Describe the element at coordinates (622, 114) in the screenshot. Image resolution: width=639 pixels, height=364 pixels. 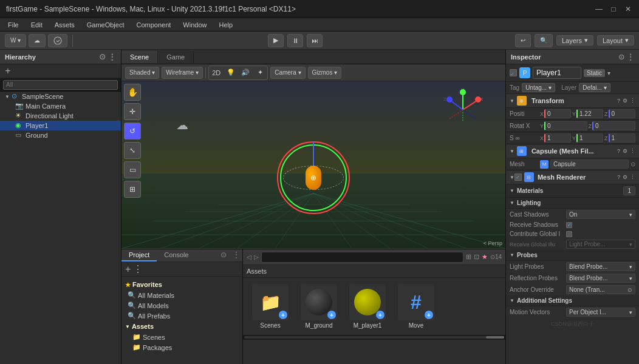
I see `pos-z-input: 0` at that location.